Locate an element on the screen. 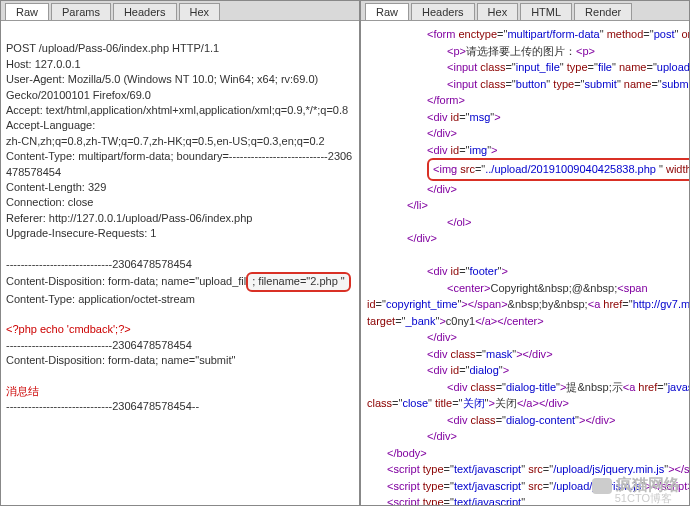 This screenshot has width=690, height=506. dialog-close: class="close" title="关闭">关闭</a></div> is located at coordinates (525, 404).